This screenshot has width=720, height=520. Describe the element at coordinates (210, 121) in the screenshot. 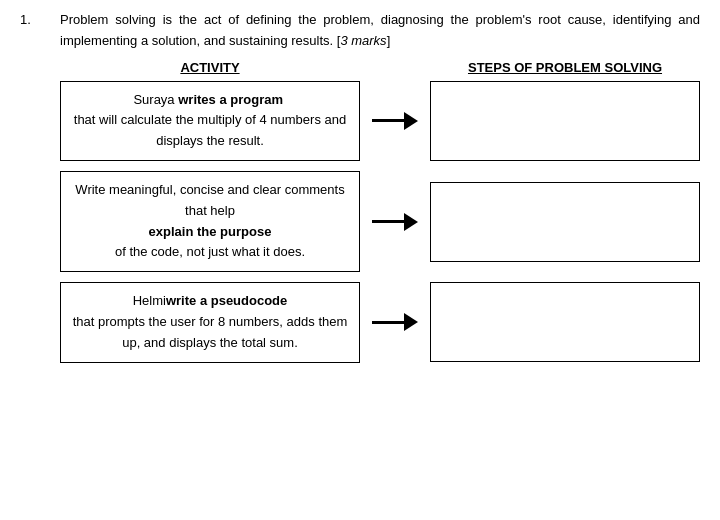

I see `activity-box-1: Suraya writes a program that will calcul…` at that location.